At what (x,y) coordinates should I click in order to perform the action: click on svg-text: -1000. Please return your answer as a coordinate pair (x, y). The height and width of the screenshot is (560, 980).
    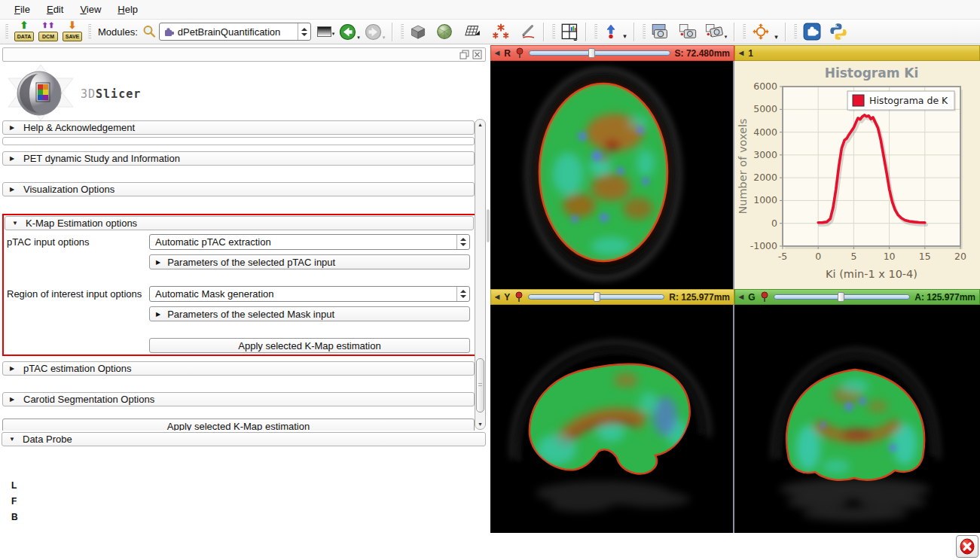
    Looking at the image, I should click on (764, 245).